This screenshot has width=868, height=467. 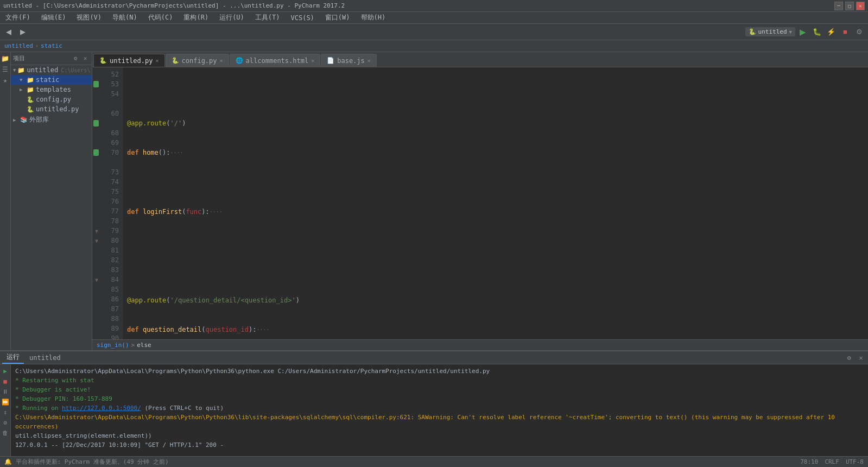 What do you see at coordinates (369, 61) in the screenshot?
I see `tab-close-base-js: ✕` at bounding box center [369, 61].